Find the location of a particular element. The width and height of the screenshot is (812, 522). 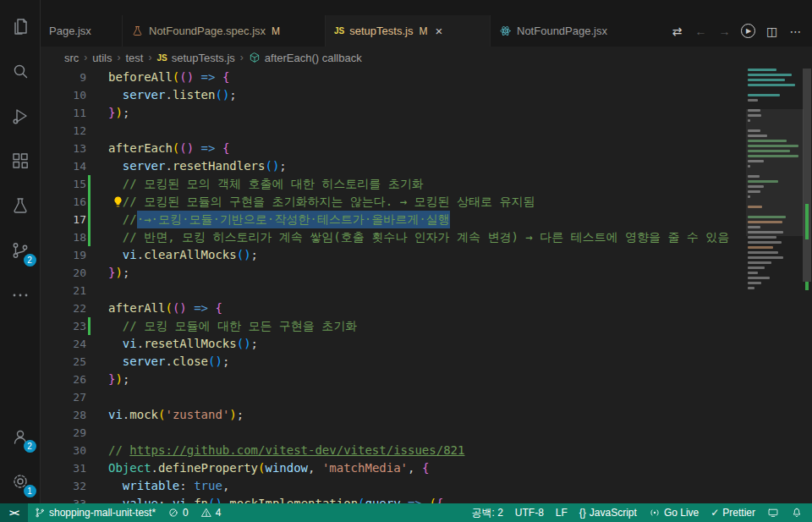

activity-bar-item-accounts: 2 is located at coordinates (20, 437).